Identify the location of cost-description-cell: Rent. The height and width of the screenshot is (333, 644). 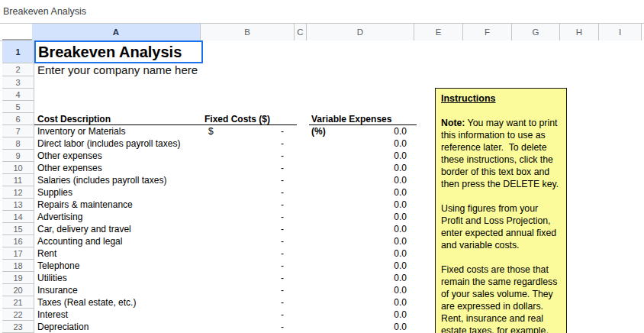
(119, 254).